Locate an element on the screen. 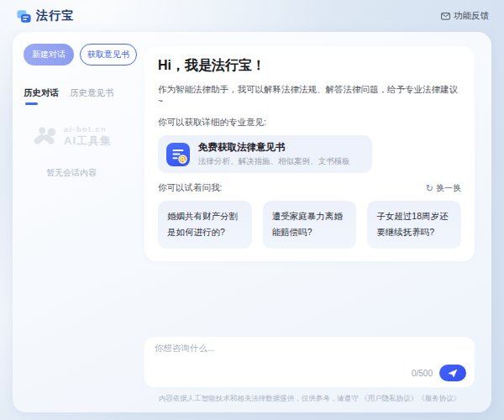 This screenshot has width=504, height=420. opinion-intro-text: 你可以获取详细的专业意见: is located at coordinates (309, 123).